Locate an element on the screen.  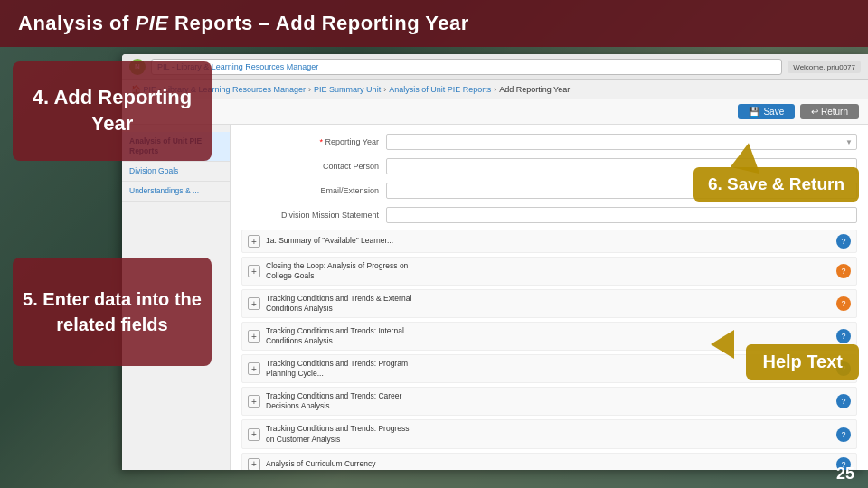
breadcrumb-item-2: PIE Summary Unit is located at coordinates (347, 89).